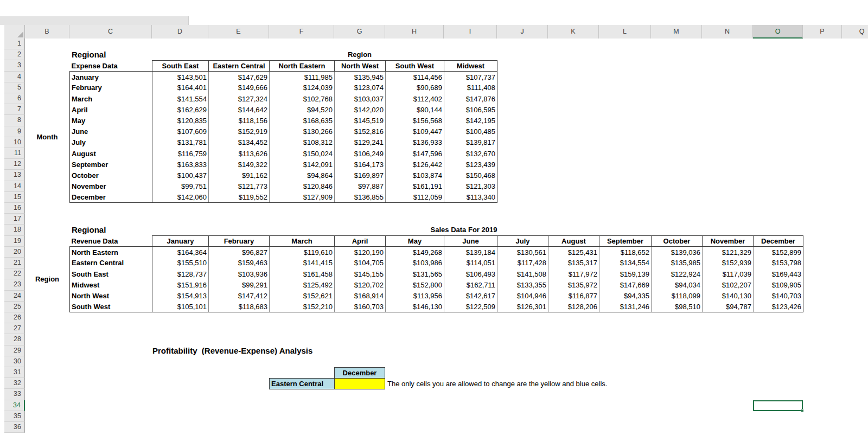 This screenshot has height=448, width=868. Describe the element at coordinates (855, 31) in the screenshot. I see `column-header-Q: Q` at that location.